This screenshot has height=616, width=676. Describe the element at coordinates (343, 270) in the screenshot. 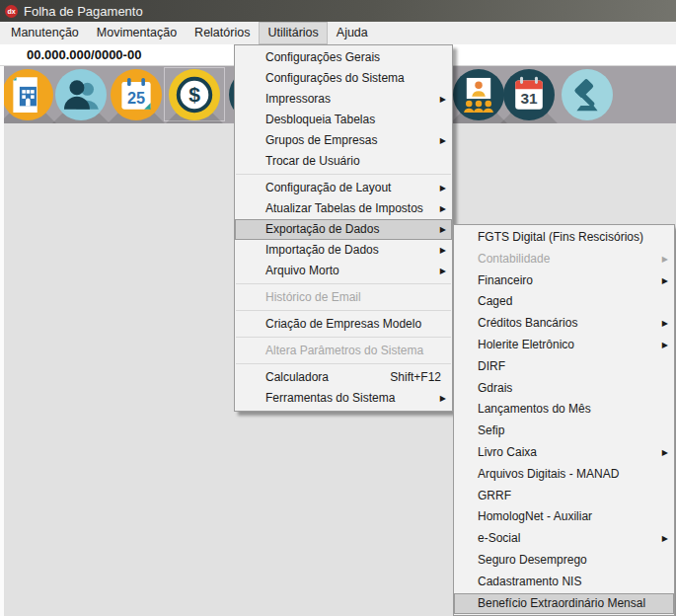

I see `menu-item-arquivo-morto: Arquivo Morto▶` at that location.